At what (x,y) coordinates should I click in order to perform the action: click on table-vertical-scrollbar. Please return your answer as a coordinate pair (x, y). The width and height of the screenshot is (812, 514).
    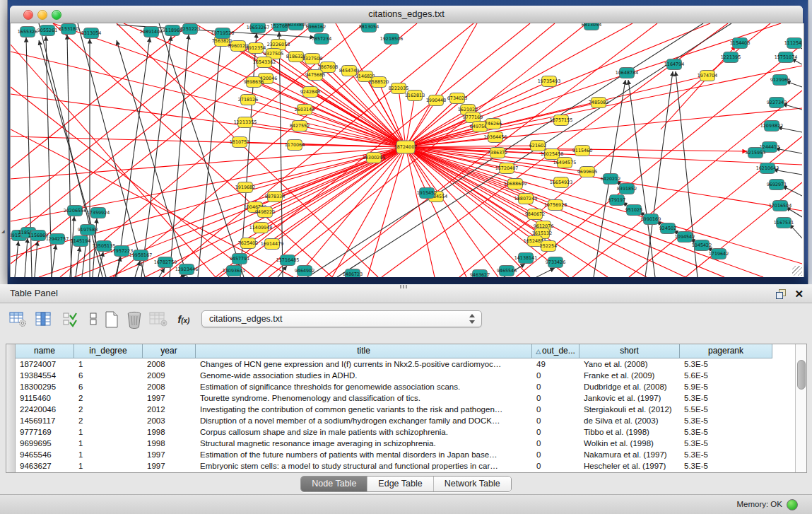
    Looking at the image, I should click on (801, 409).